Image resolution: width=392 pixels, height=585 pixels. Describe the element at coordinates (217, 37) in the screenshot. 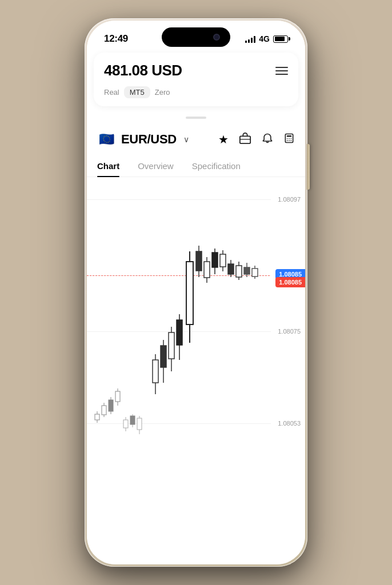

I see `camera-dot` at that location.